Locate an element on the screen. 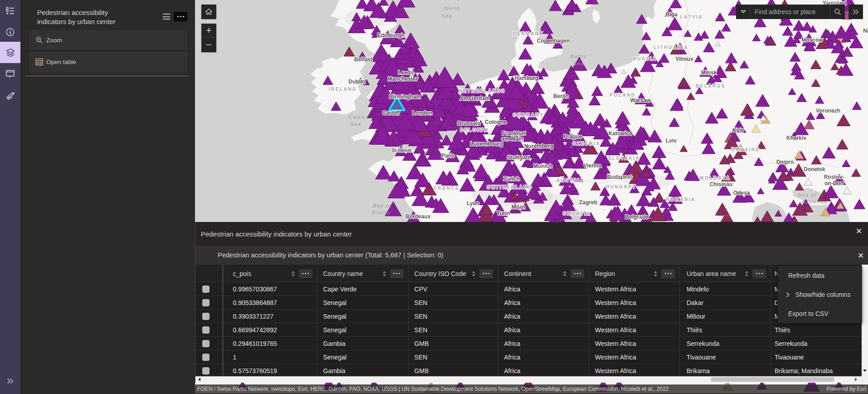 The image size is (868, 394). svg-text: Manchester is located at coordinates (403, 79).